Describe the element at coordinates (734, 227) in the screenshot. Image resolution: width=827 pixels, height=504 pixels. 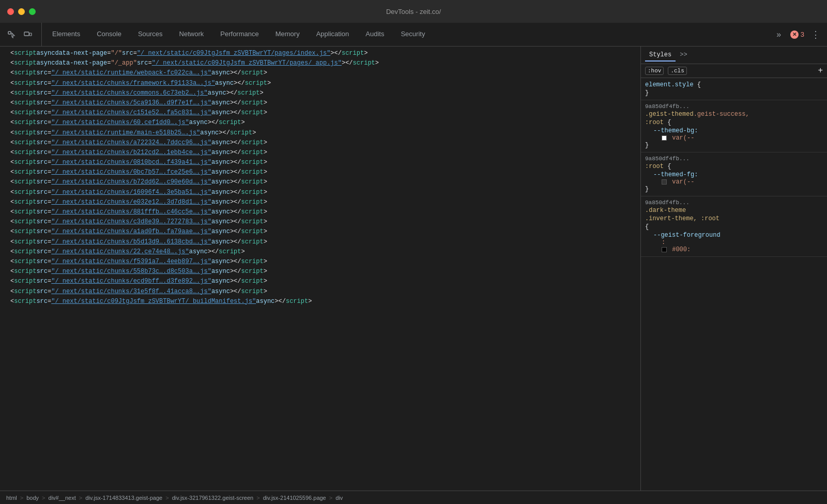
I see `style-selector-3c: {` at that location.